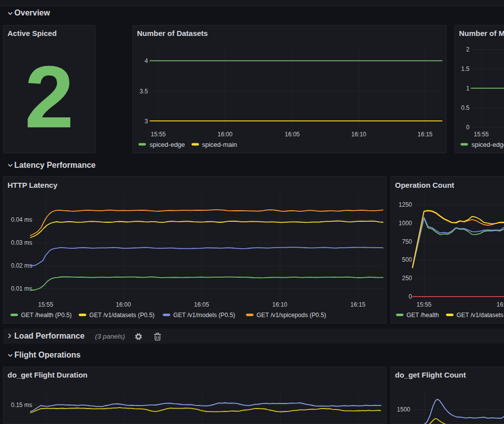 Image resolution: width=504 pixels, height=424 pixels. What do you see at coordinates (22, 266) in the screenshot?
I see `svg-text: 0.02 ms` at bounding box center [22, 266].